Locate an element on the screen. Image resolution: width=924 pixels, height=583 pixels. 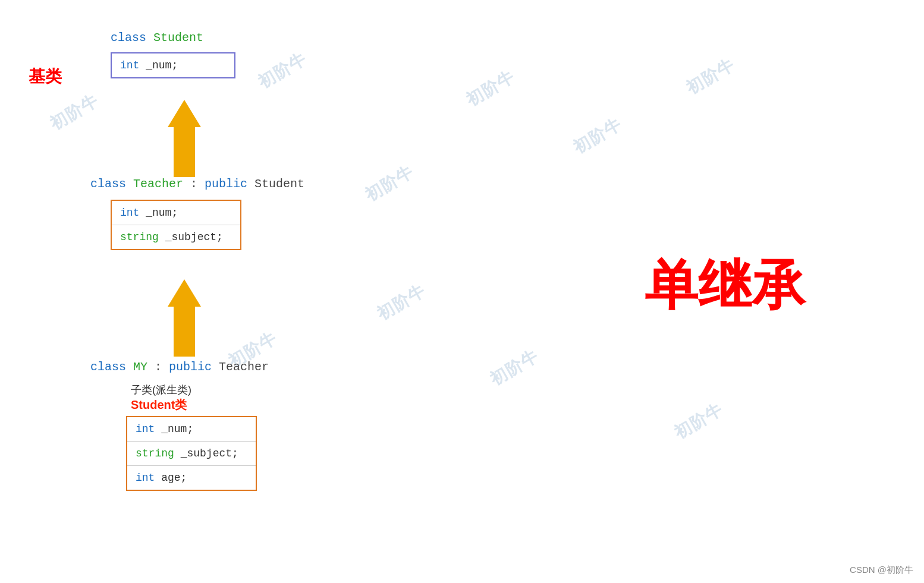
base-class-label: 基类 is located at coordinates (45, 77).